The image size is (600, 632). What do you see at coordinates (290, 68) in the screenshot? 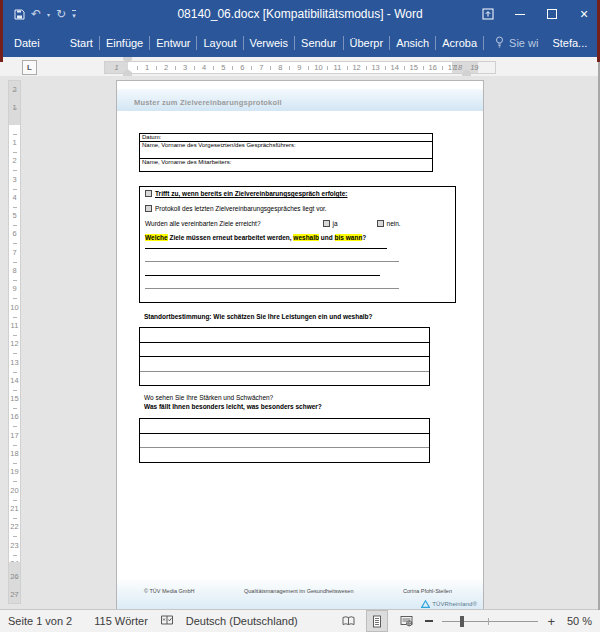
I see `hruler-text-area: 1234567891011121314151617` at bounding box center [290, 68].